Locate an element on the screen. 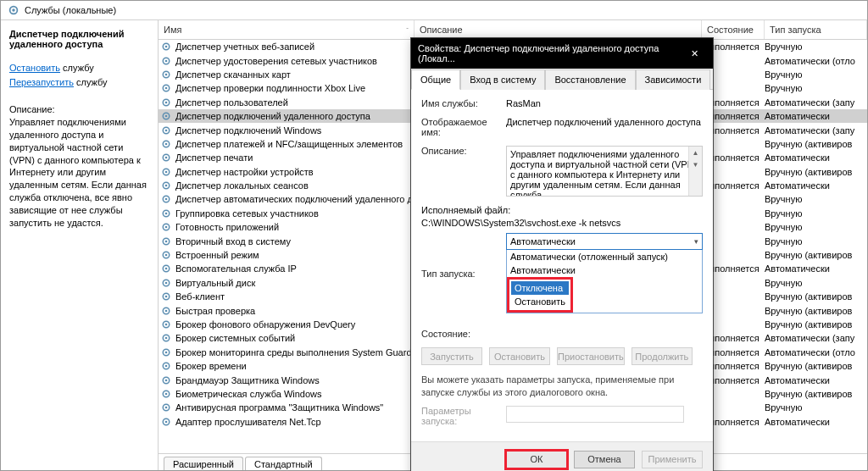 Image resolution: width=868 pixels, height=471 pixels. scroll-down-icon: ▼ is located at coordinates (695, 164).